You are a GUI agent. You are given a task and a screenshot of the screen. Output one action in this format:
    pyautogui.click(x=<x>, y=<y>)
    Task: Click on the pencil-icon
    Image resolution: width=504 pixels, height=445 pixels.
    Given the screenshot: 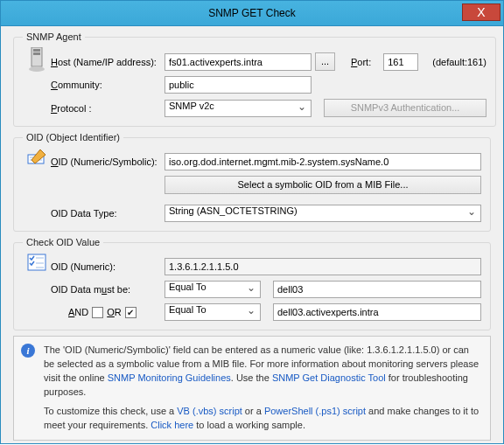 What is the action you would take?
    pyautogui.click(x=37, y=185)
    